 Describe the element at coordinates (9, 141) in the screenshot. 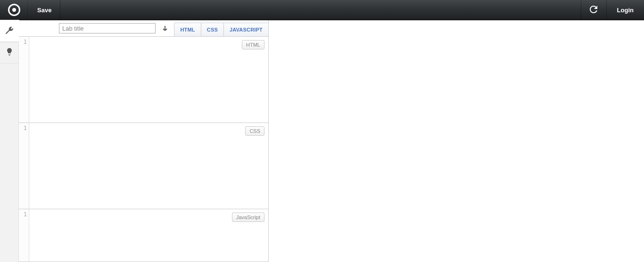

I see `left-sidebar` at that location.